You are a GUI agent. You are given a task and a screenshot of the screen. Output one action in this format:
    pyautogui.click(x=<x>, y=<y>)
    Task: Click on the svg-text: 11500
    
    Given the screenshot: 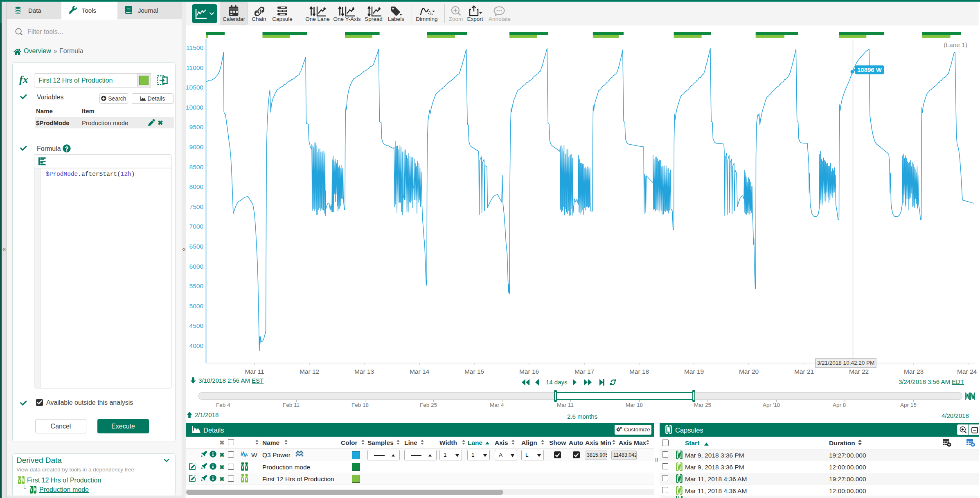 What is the action you would take?
    pyautogui.click(x=195, y=47)
    